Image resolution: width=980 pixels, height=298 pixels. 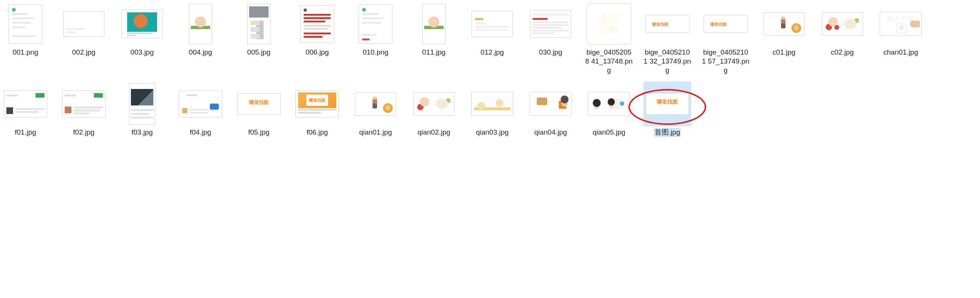 I want to click on file-item-c02: c02.jpg, so click(x=842, y=38).